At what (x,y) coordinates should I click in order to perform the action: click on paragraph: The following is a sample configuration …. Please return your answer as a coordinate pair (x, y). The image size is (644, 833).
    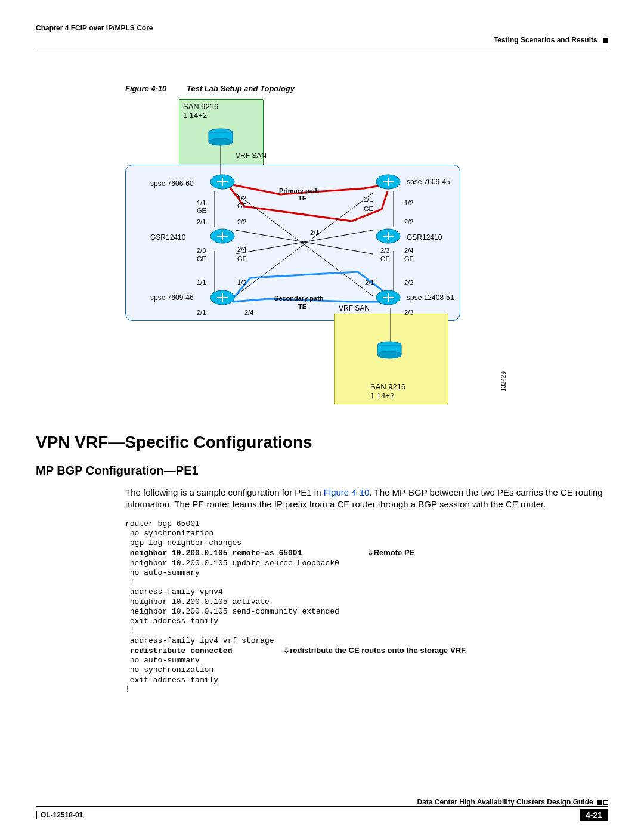
    Looking at the image, I should click on (367, 498).